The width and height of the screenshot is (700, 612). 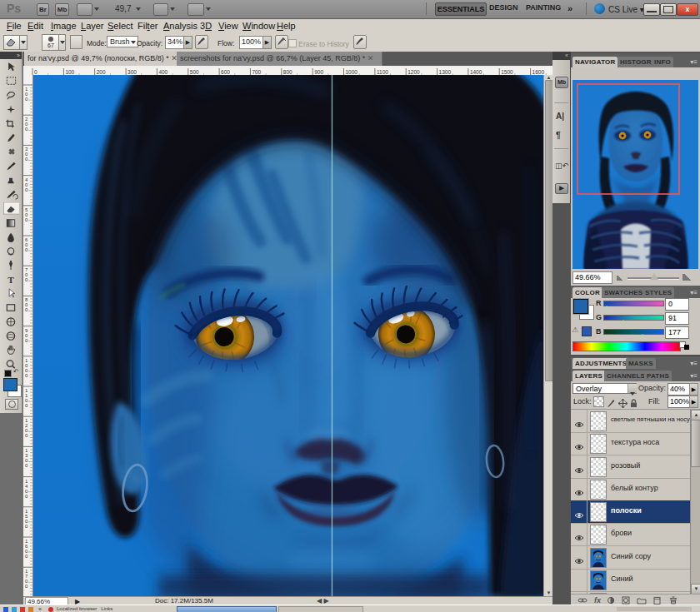 I want to click on svg-text: 800, so click(x=288, y=72).